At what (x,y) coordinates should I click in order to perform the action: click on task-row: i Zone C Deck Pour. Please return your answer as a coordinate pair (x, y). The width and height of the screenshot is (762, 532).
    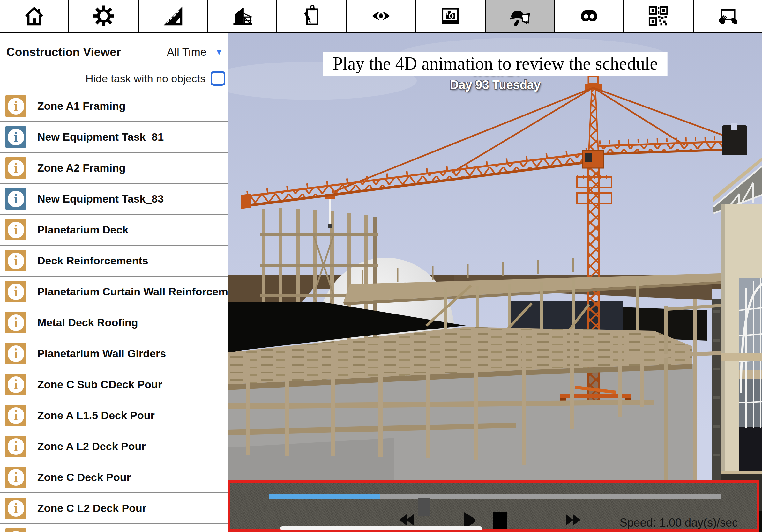
    Looking at the image, I should click on (114, 478).